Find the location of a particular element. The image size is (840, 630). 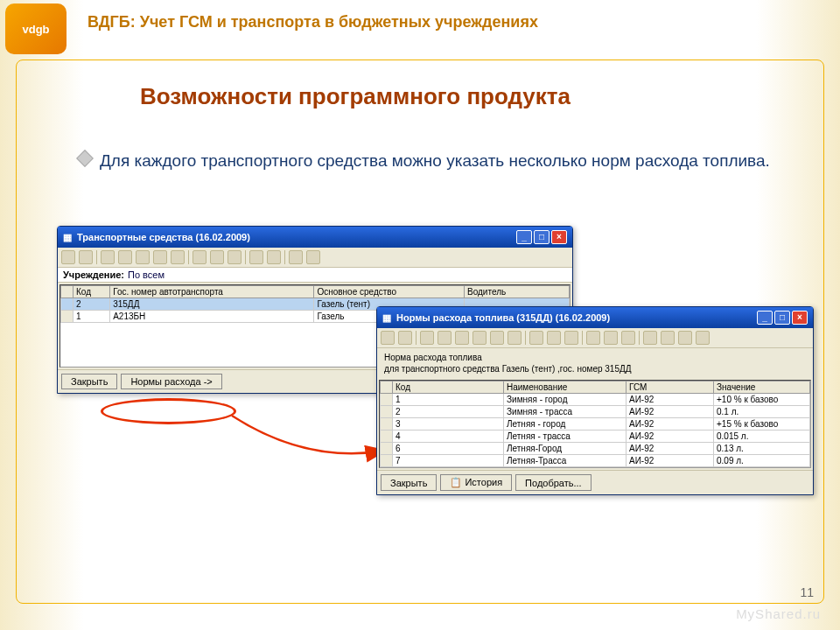

cell-value: 0.13 л. is located at coordinates (762, 449).